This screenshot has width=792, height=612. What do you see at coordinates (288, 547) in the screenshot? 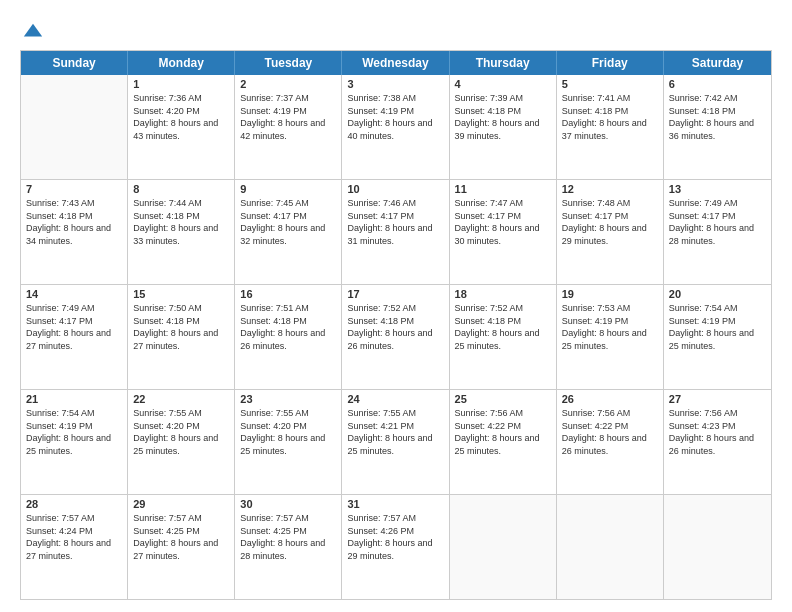
I see `calendar-cell: 30Sunrise: 7:57 AMSunset: 4:25 PMDayligh…` at bounding box center [288, 547].